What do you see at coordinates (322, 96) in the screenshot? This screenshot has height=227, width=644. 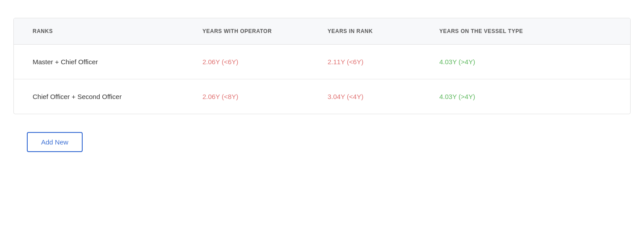 I see `table-row: Chief Officer + Second Officer 2.06Y (<8…` at bounding box center [322, 96].